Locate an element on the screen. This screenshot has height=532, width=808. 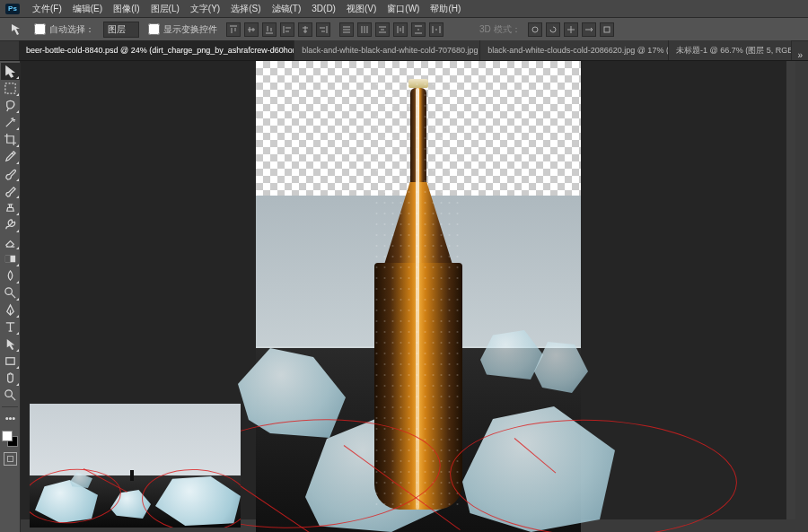
hand-tool is located at coordinates (11, 379).